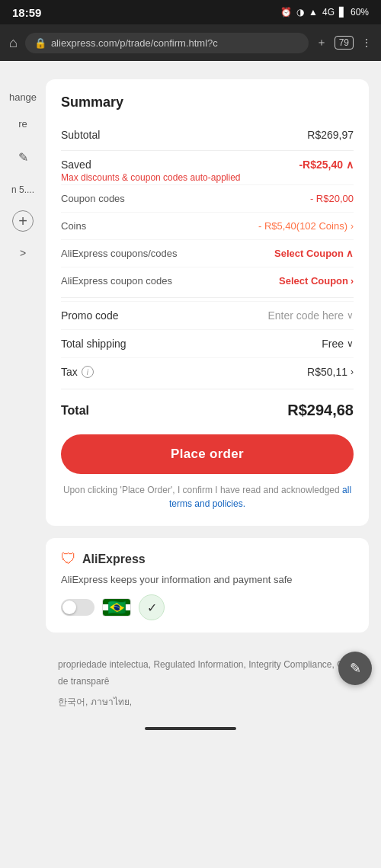  Describe the element at coordinates (207, 253) in the screenshot. I see `aliexpress-coupons-row: AliExpress coupons/codes Select Coupon ∧` at that location.